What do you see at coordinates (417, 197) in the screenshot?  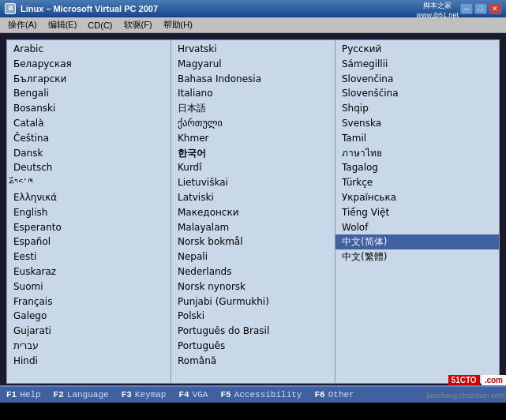 I see `list-item: Українська` at bounding box center [417, 197].